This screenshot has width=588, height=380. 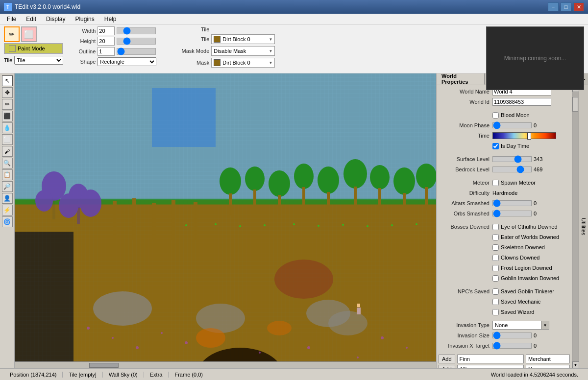 What do you see at coordinates (7, 151) in the screenshot?
I see `brush-tool: 🖌` at bounding box center [7, 151].